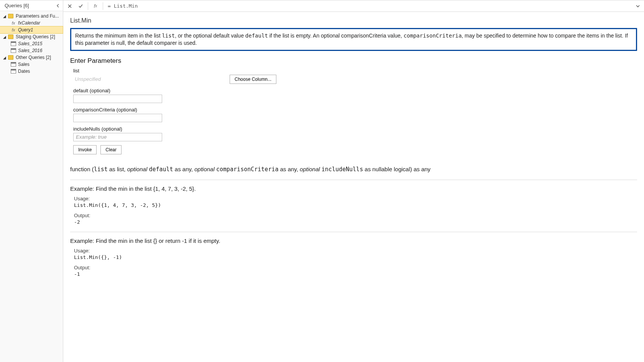 Image resolution: width=644 pixels, height=362 pixels. I want to click on usage-code: List.Min({}, -1), so click(356, 257).